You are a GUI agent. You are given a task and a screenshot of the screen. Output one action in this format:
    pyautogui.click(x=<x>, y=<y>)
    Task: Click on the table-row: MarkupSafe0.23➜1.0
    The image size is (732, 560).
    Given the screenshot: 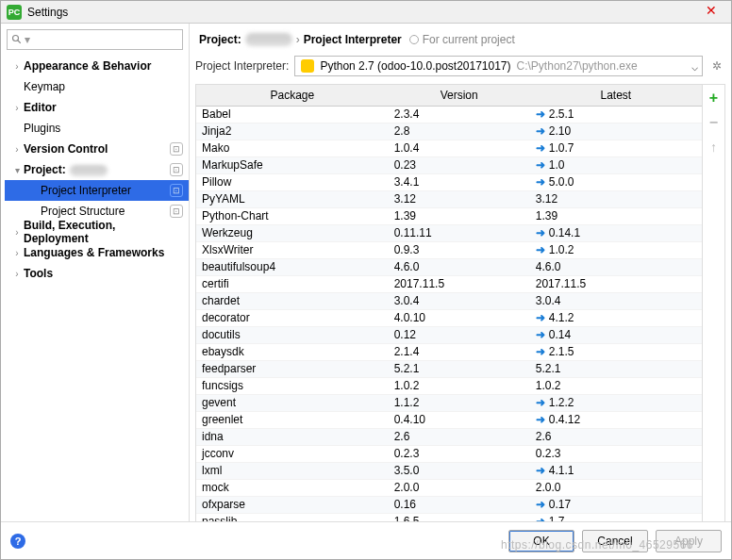 What is the action you would take?
    pyautogui.click(x=449, y=165)
    